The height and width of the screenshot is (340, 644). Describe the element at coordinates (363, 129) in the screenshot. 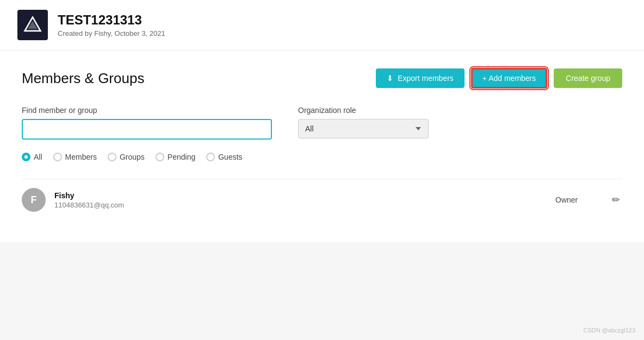

I see `role-select: All Owner Member Guest` at that location.